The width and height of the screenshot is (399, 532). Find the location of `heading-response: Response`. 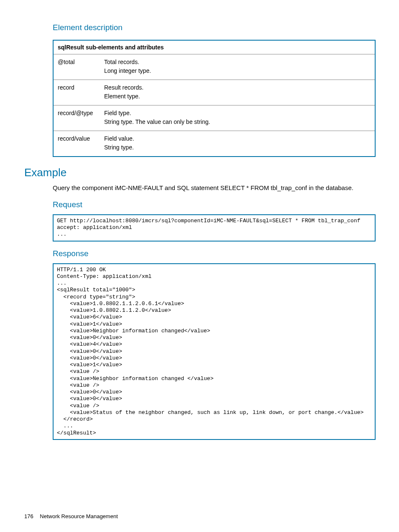

heading-response: Response is located at coordinates (214, 254).